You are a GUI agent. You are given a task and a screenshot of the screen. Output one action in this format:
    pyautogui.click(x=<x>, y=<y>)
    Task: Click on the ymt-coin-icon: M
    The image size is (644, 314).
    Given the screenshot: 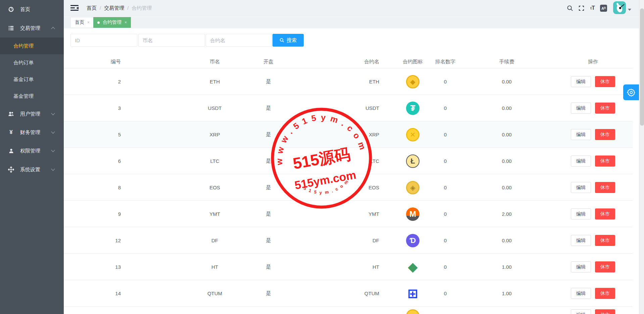 What is the action you would take?
    pyautogui.click(x=413, y=214)
    